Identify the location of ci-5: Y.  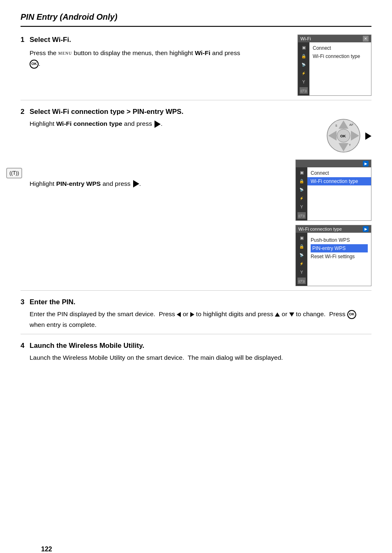
(302, 207).